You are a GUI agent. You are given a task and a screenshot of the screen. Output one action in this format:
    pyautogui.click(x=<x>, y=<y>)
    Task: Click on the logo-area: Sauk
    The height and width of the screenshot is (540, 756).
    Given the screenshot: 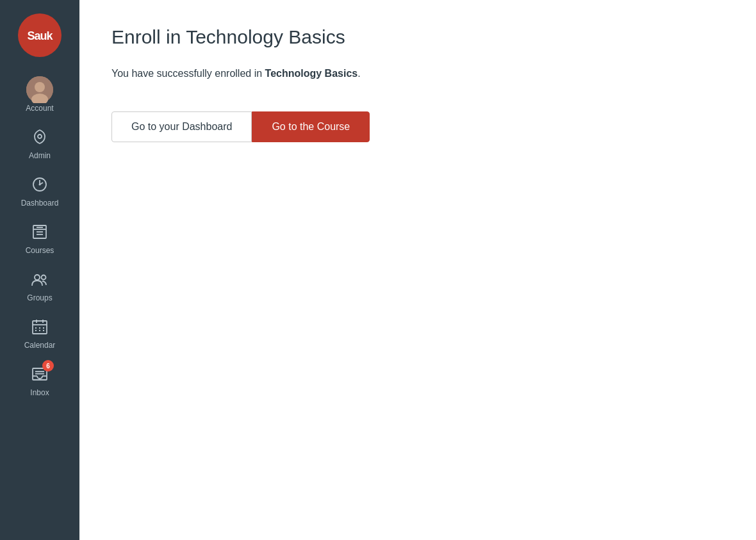 What is the action you would take?
    pyautogui.click(x=40, y=35)
    